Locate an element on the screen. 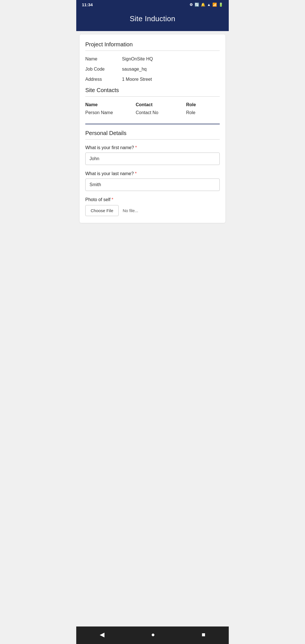 This screenshot has width=305, height=644. project-name-row: Name SignOnSite HQ is located at coordinates (152, 59).